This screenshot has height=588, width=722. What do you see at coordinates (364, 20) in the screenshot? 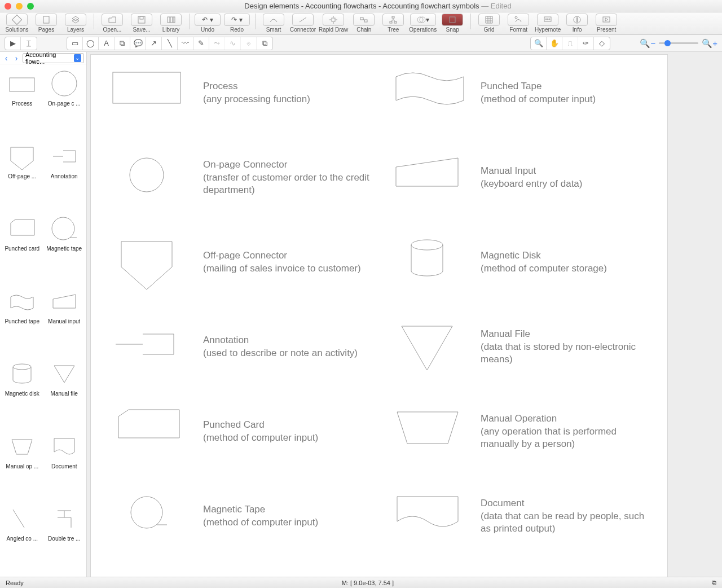
I see `chain-button` at bounding box center [364, 20].